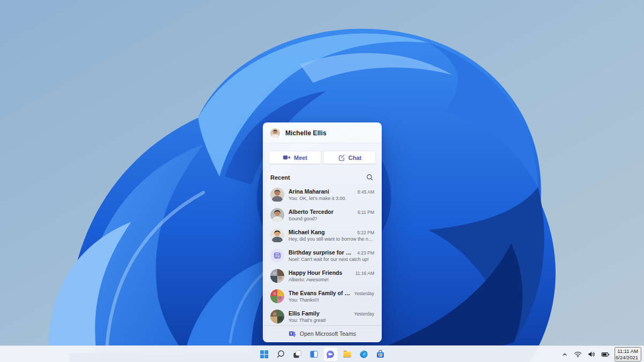  What do you see at coordinates (365, 273) in the screenshot?
I see `conversation-time: 11:16 AM` at bounding box center [365, 273].